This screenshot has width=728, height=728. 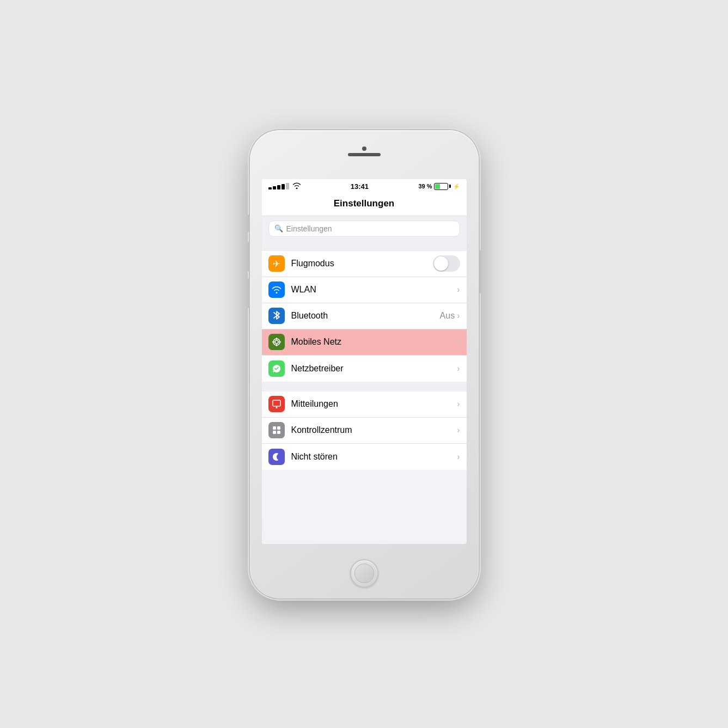 I want to click on charging-icon: ⚡, so click(x=456, y=186).